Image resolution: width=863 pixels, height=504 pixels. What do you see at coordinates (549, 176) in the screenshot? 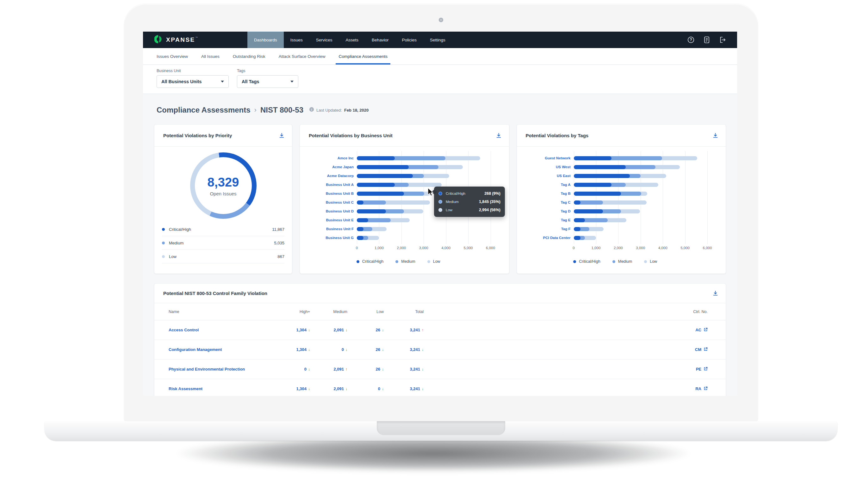
I see `bar-category-label: US East` at bounding box center [549, 176].